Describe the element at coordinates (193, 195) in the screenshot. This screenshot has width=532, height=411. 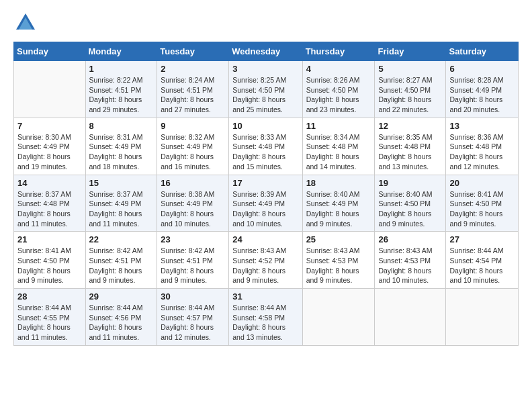
I see `sunrise: Sunrise: 8:38 AM` at that location.